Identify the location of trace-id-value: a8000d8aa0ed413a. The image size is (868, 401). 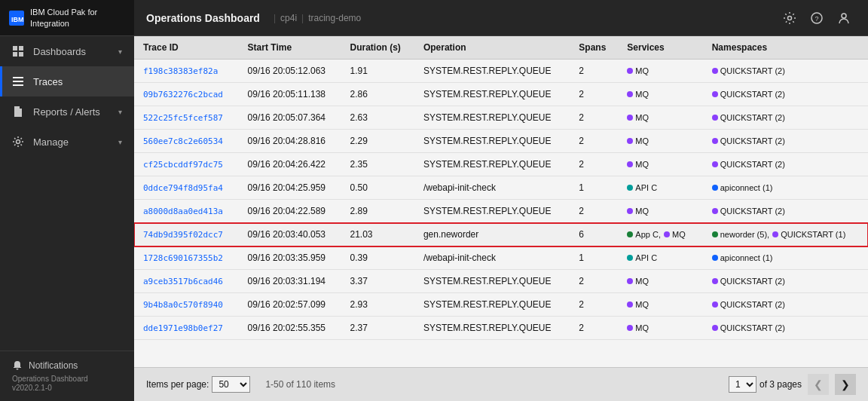
(183, 211).